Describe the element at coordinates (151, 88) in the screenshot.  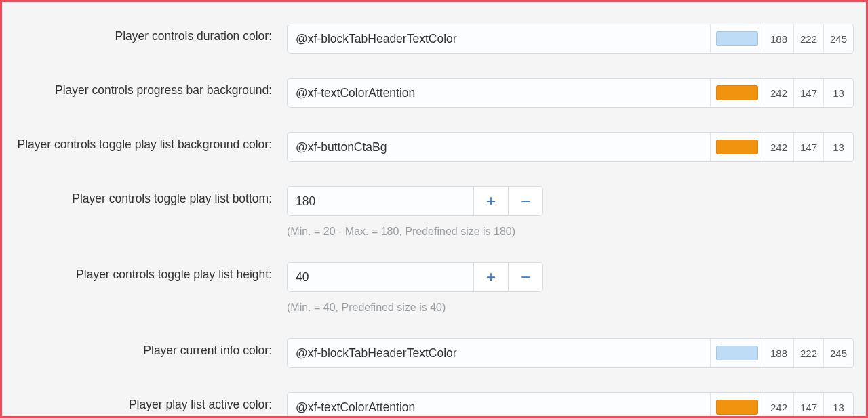
I see `field-label: Player controls progress bar background:` at that location.